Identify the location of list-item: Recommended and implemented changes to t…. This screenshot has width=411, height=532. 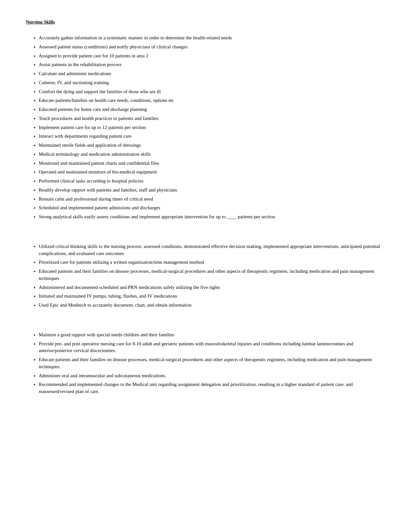
(212, 388).